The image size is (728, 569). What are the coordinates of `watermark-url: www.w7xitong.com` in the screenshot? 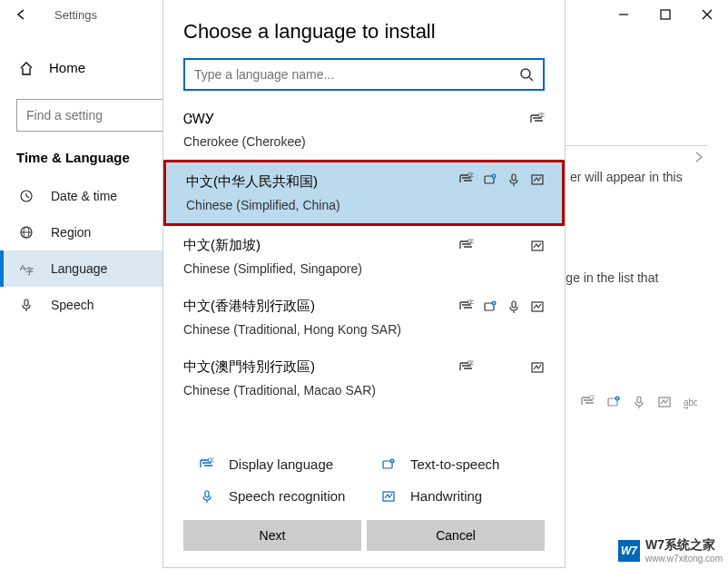 It's located at (684, 559).